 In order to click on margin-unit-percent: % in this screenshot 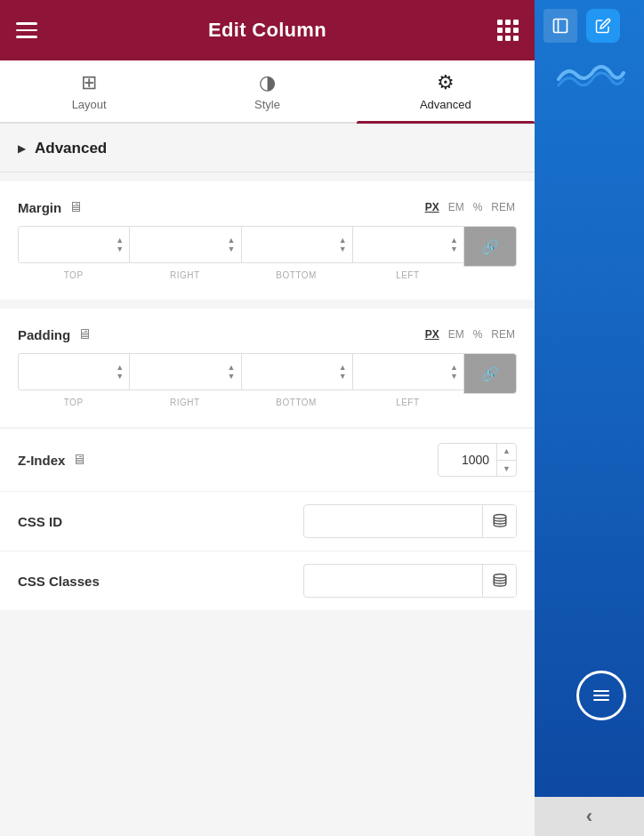, I will do `click(479, 207)`.